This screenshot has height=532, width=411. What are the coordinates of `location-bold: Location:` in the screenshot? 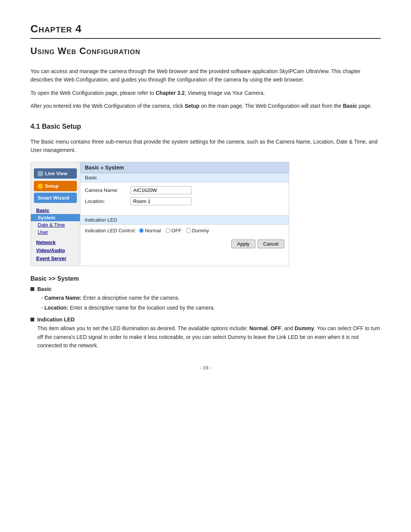 It's located at (56, 308).